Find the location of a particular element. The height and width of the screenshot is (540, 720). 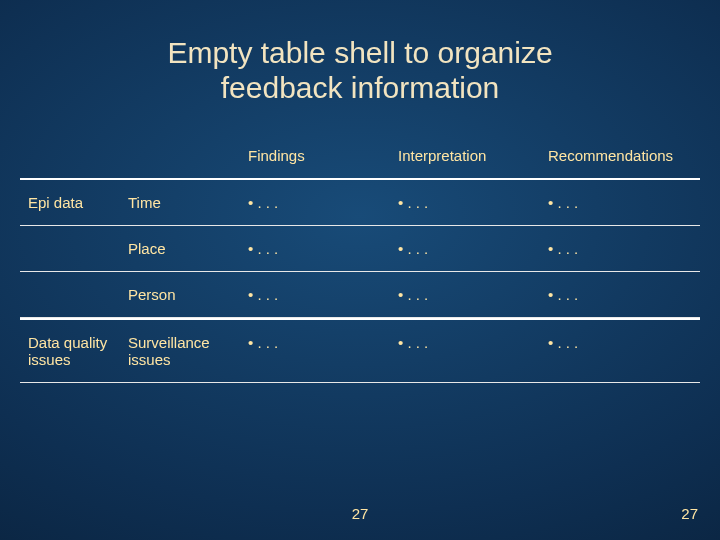

title-line-2: feedback information is located at coordinates (360, 88).